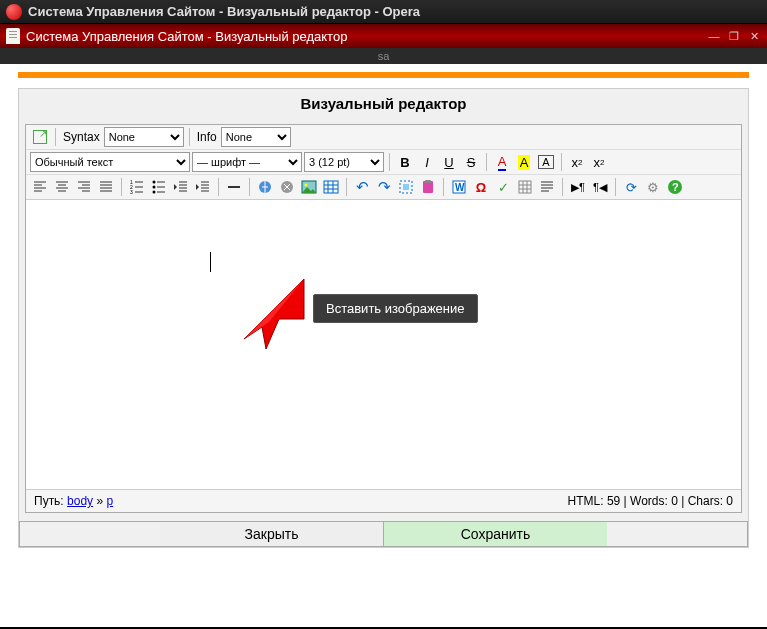 The image size is (767, 629). What do you see at coordinates (547, 187) in the screenshot?
I see `source-button` at bounding box center [547, 187].